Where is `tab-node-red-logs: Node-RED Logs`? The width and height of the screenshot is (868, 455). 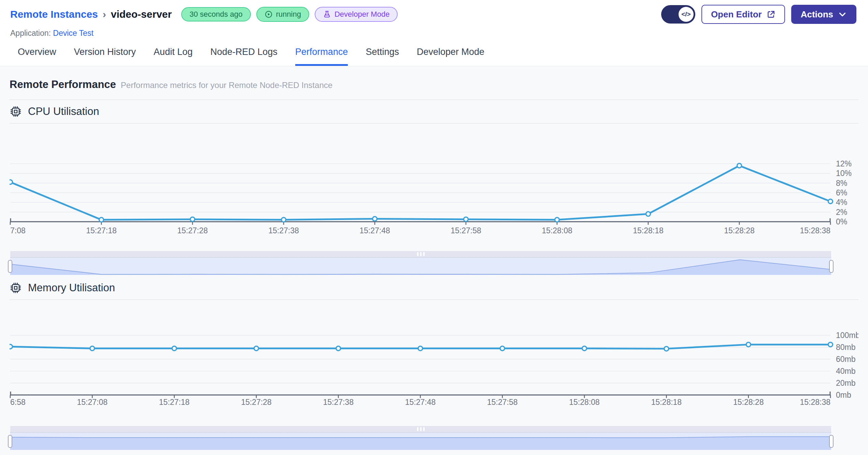
tab-node-red-logs: Node-RED Logs is located at coordinates (244, 56).